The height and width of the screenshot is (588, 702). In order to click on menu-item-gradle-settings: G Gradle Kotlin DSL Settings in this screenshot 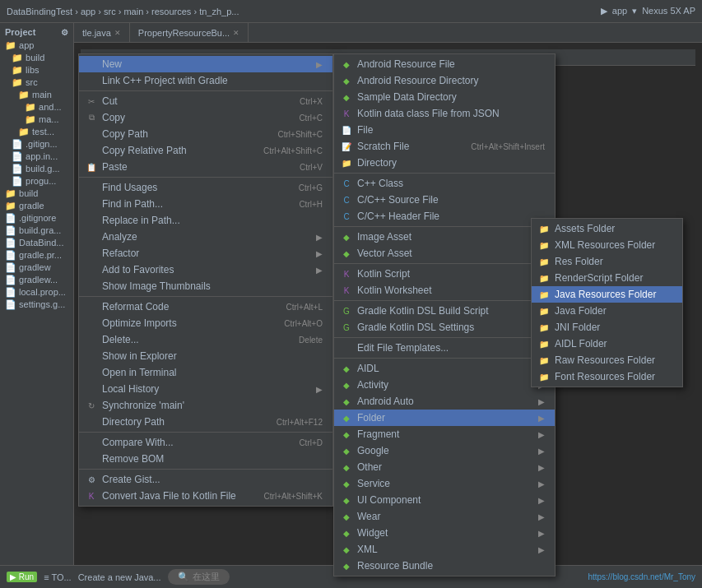, I will do `click(444, 327)`.